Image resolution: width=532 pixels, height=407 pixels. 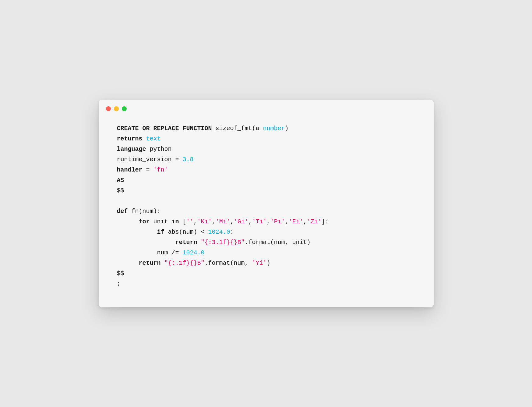 What do you see at coordinates (144, 222) in the screenshot?
I see `keyword-for: for` at bounding box center [144, 222].